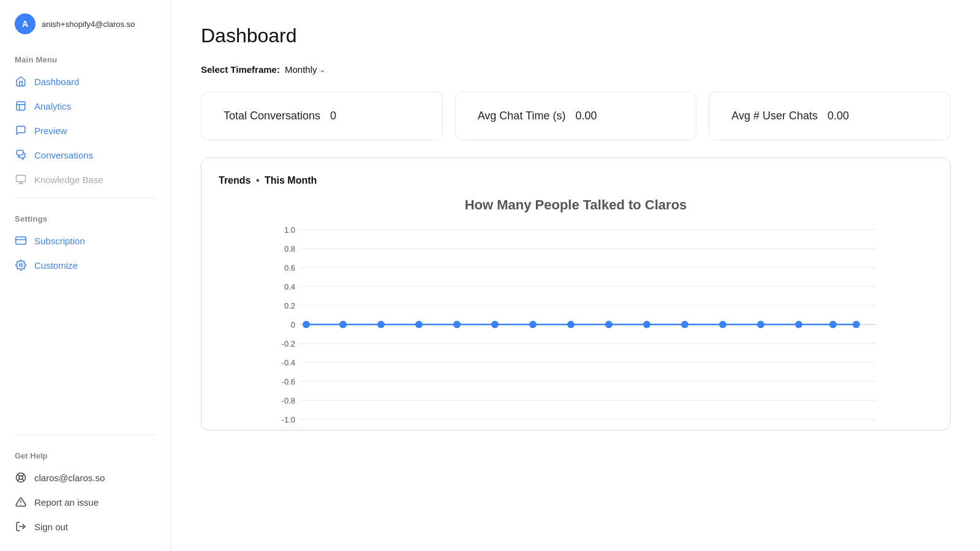 The image size is (980, 551). Describe the element at coordinates (288, 382) in the screenshot. I see `svg-text: -0.6` at that location.